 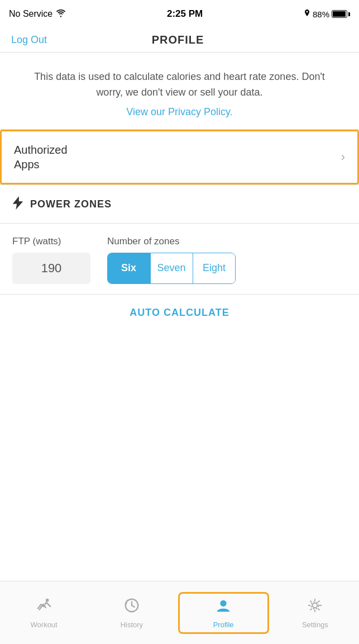 What do you see at coordinates (180, 157) in the screenshot?
I see `authorized-apps-row: Authorized Apps ›` at bounding box center [180, 157].